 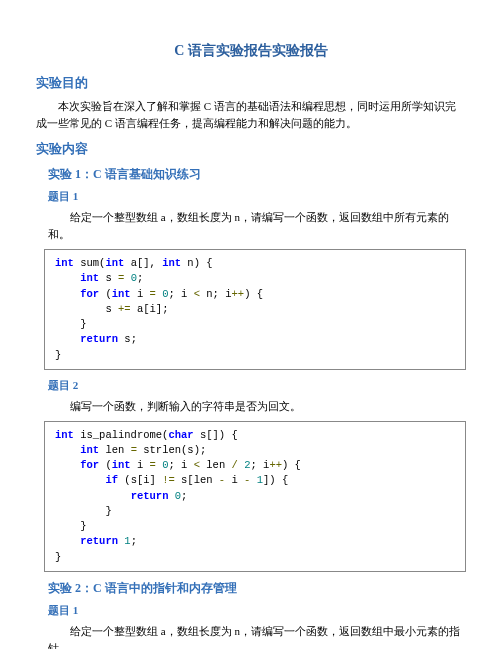 What do you see at coordinates (251, 406) in the screenshot?
I see `exp1-q2-text: 编写一个函数，判断输入的字符串是否为回文。` at bounding box center [251, 406].